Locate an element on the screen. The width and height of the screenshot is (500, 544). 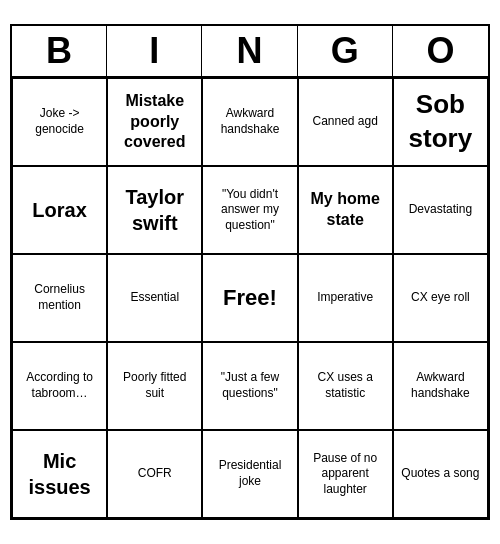
bingo-cell-3: Canned agd is located at coordinates (346, 122).